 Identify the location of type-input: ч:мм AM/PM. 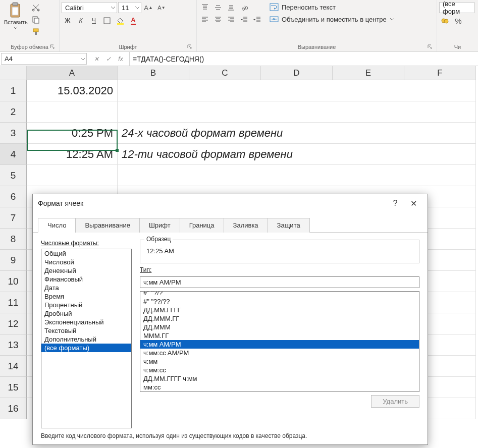
(280, 283).